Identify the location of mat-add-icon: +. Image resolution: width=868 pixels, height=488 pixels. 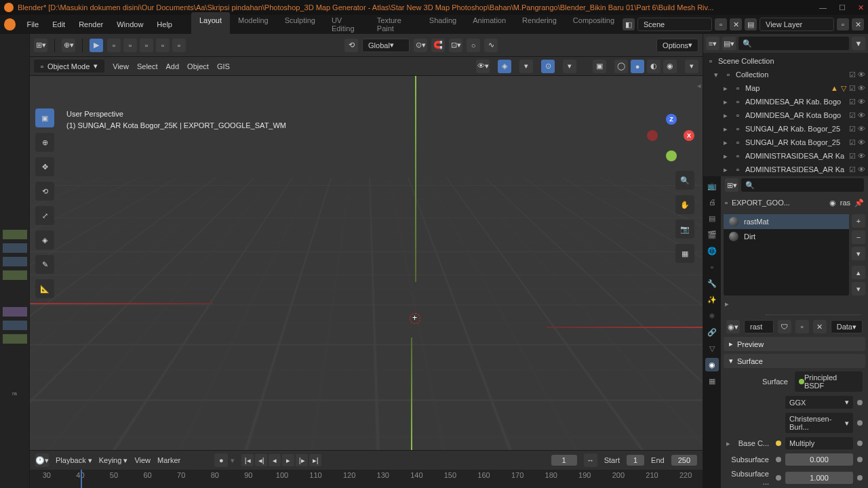
(859, 221).